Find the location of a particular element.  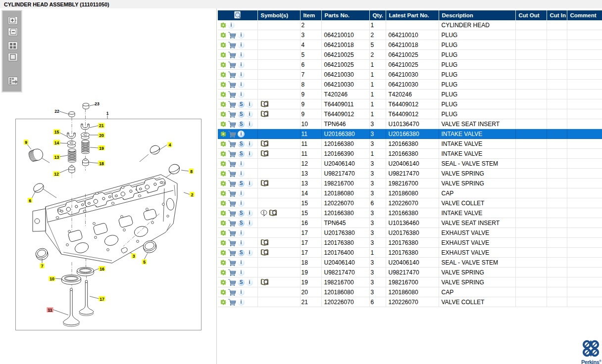

svg-text: 5 is located at coordinates (145, 262).